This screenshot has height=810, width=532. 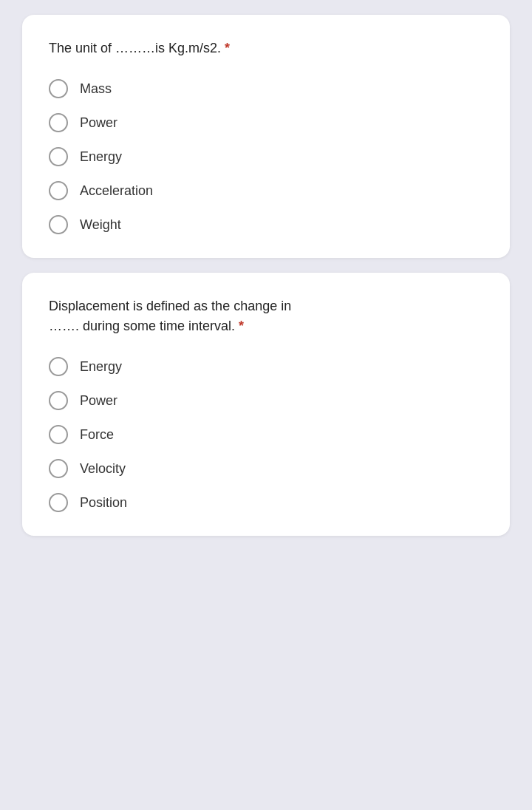 What do you see at coordinates (100, 157) in the screenshot?
I see `option-label-energy: Energy` at bounding box center [100, 157].